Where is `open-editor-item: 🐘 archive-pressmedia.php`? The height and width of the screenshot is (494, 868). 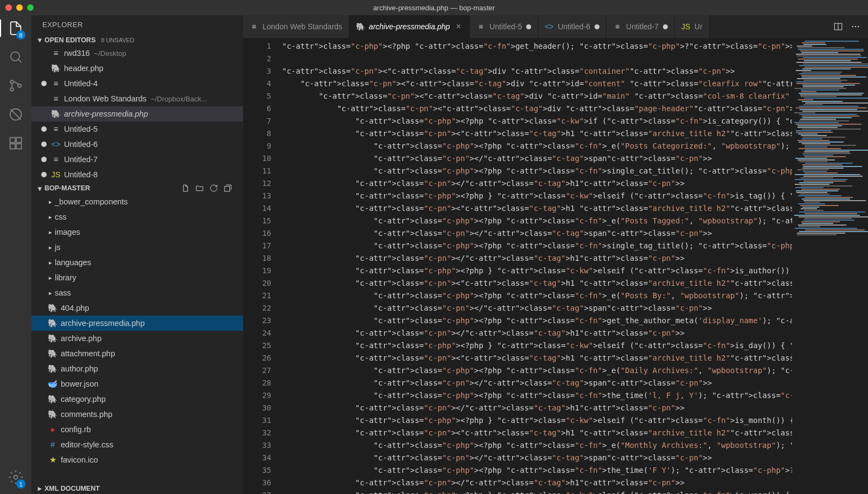
open-editor-item: 🐘 archive-pressmedia.php is located at coordinates (137, 114).